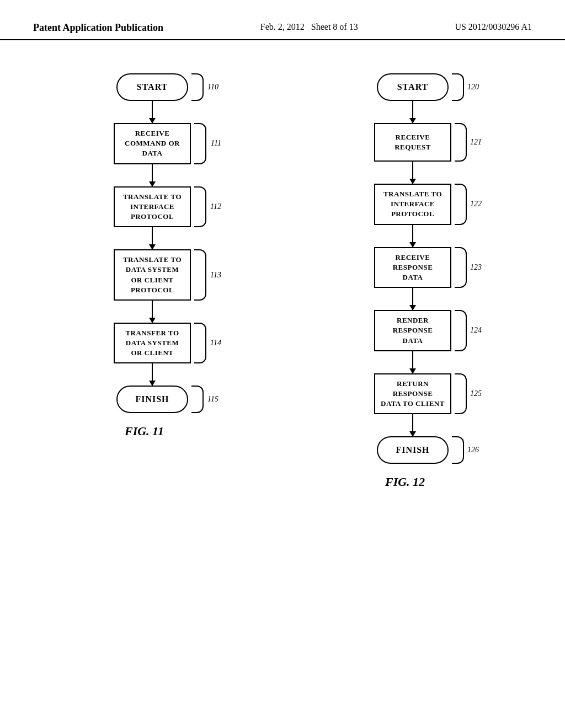  Describe the element at coordinates (413, 87) in the screenshot. I see `oval-start-12: START` at that location.